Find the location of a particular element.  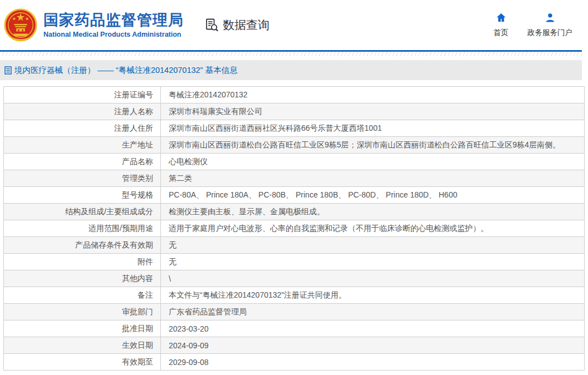

org-name-cn: 国家药品监督管理局 is located at coordinates (114, 20).